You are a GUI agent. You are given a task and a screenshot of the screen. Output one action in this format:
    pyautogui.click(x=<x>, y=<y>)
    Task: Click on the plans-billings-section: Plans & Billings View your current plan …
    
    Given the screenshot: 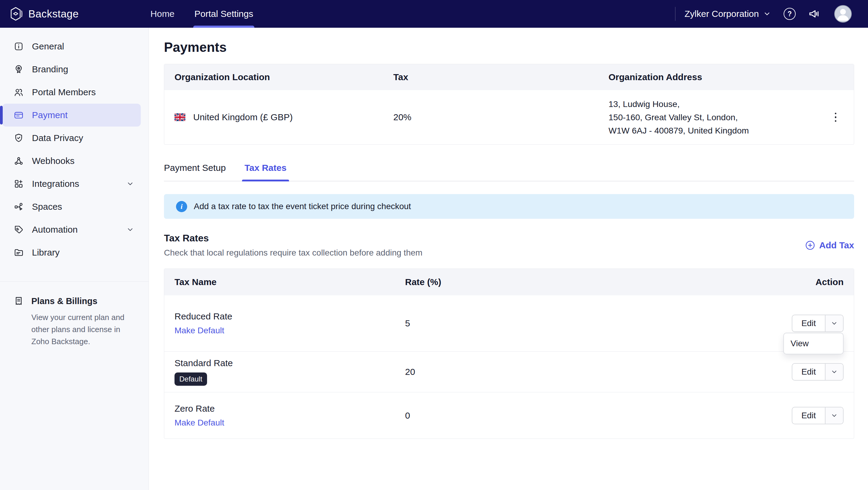 What is the action you would take?
    pyautogui.click(x=74, y=315)
    